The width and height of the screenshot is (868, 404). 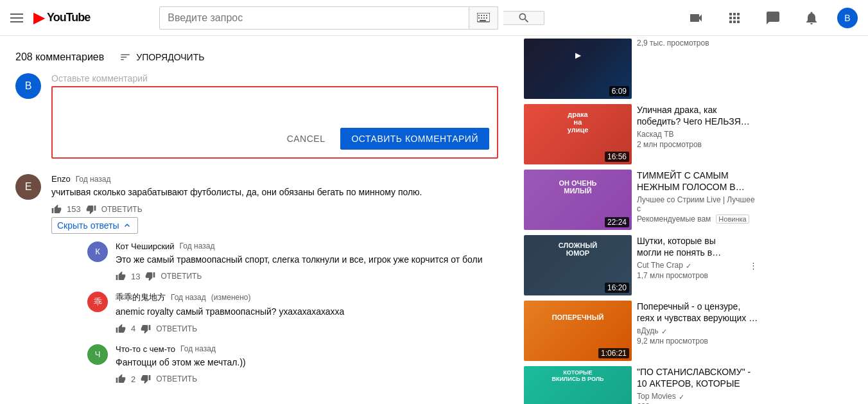 What do you see at coordinates (306, 139) in the screenshot?
I see `cancel-button: CANCEL` at bounding box center [306, 139].